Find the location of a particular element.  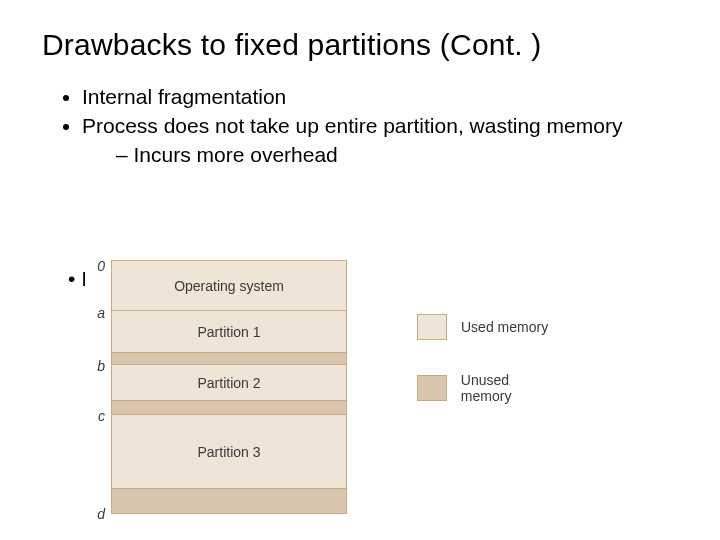

tick-b: b is located at coordinates (94, 366).